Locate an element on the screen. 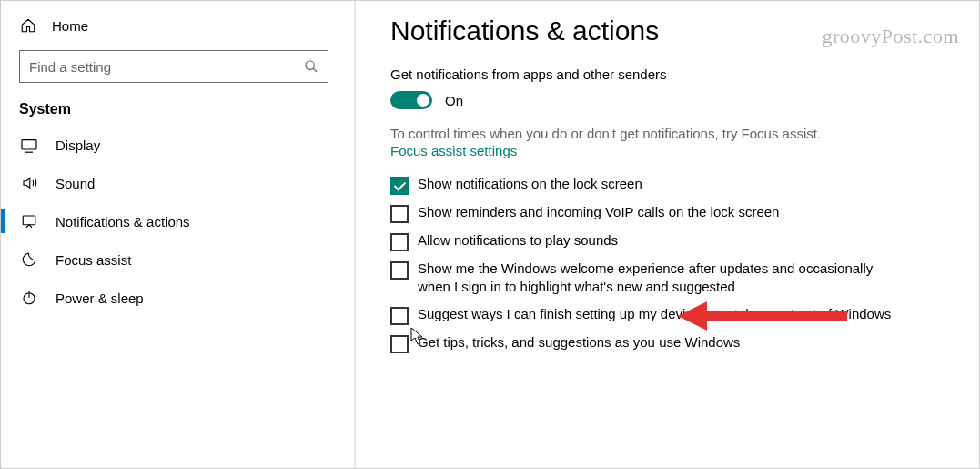 The width and height of the screenshot is (980, 469). sidebar-item-label: Power & sleep is located at coordinates (100, 299).